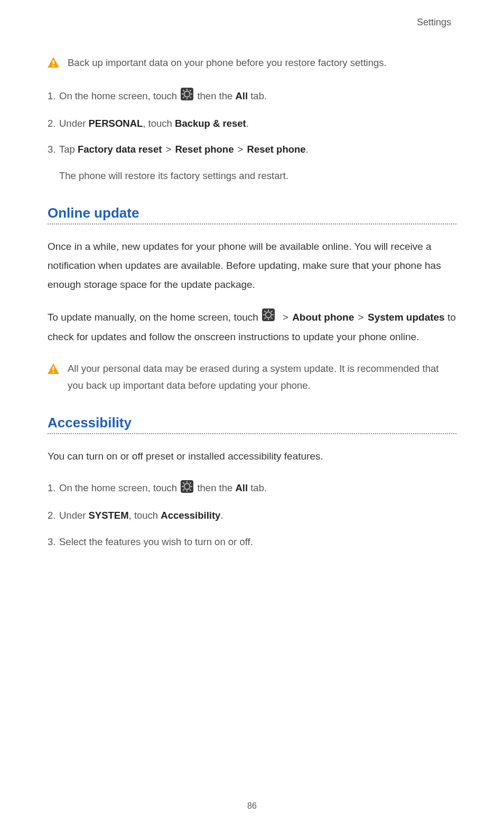 The width and height of the screenshot is (504, 833). What do you see at coordinates (406, 317) in the screenshot?
I see `bold-system-updates: System updates` at bounding box center [406, 317].